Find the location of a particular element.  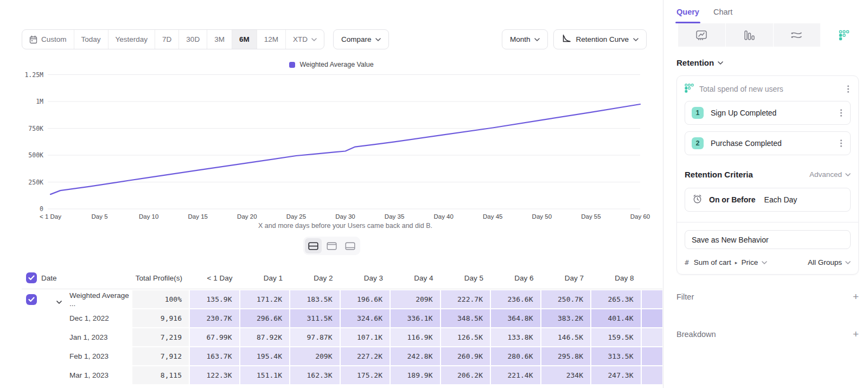

svg-text: 0 is located at coordinates (41, 209).